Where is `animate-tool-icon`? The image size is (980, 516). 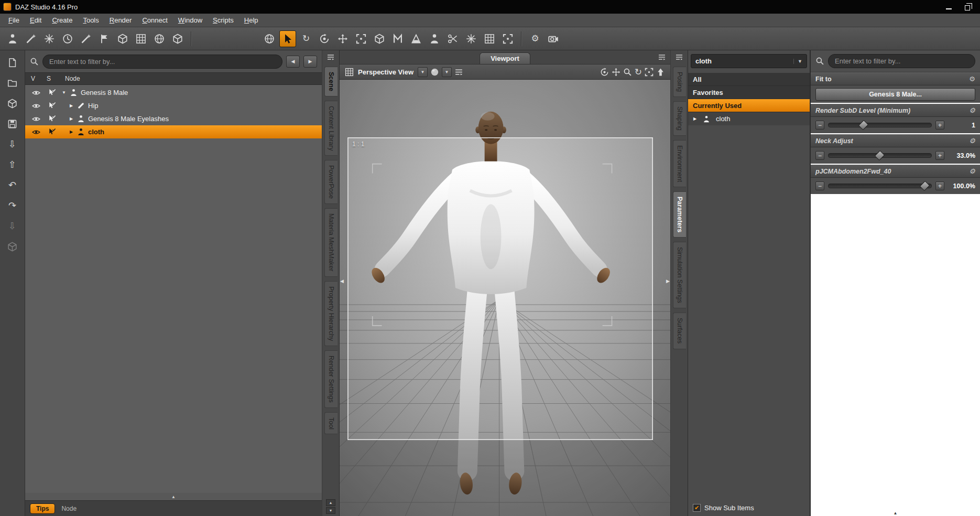
animate-tool-icon is located at coordinates (398, 39).